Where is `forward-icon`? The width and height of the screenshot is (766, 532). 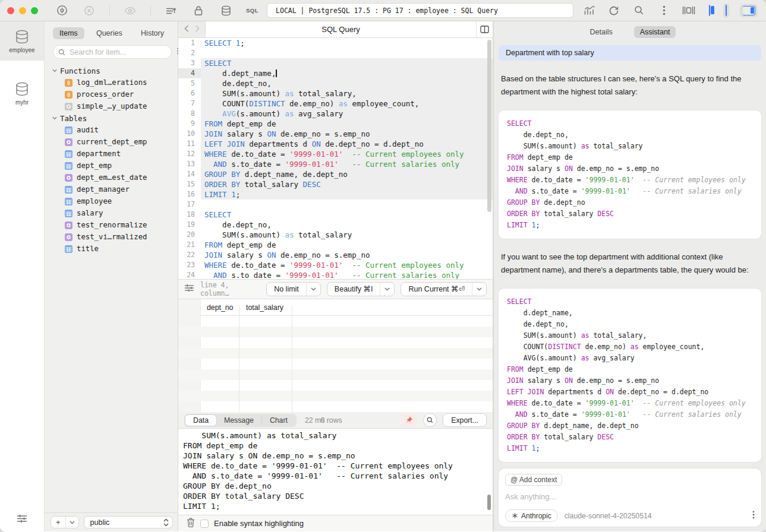
forward-icon is located at coordinates (197, 29).